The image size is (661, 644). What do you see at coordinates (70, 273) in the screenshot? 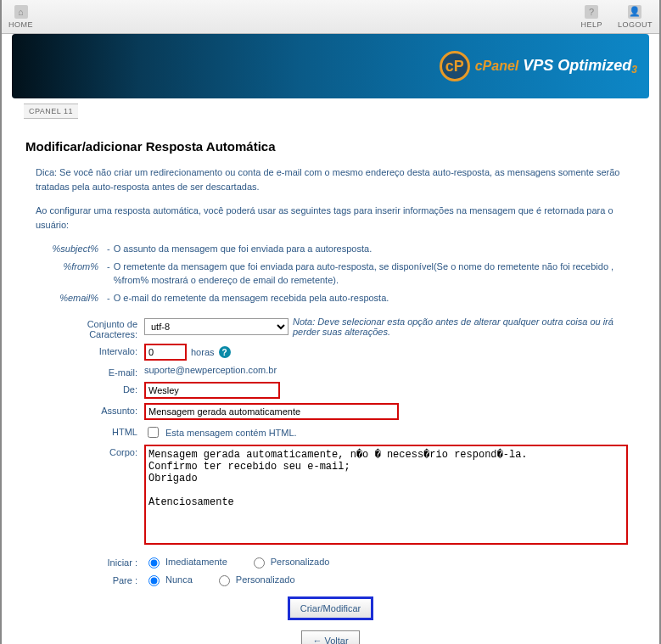
I see `tag-label: %from%` at bounding box center [70, 273].